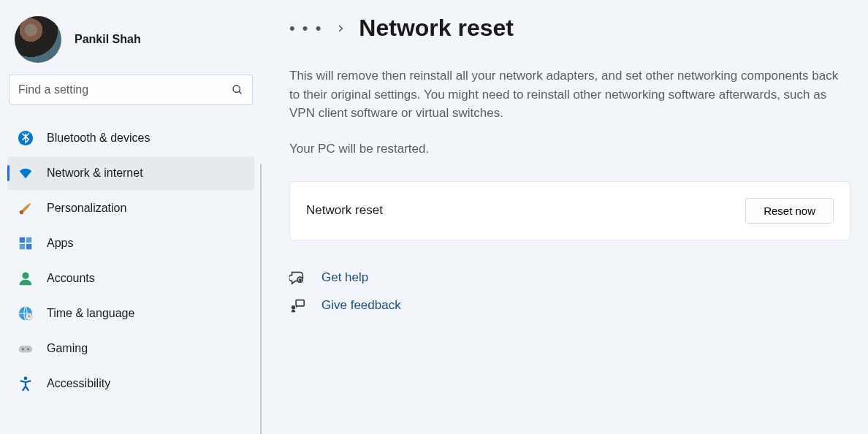 The height and width of the screenshot is (434, 868). What do you see at coordinates (131, 173) in the screenshot?
I see `sidebar-item-network: Network & internet` at bounding box center [131, 173].